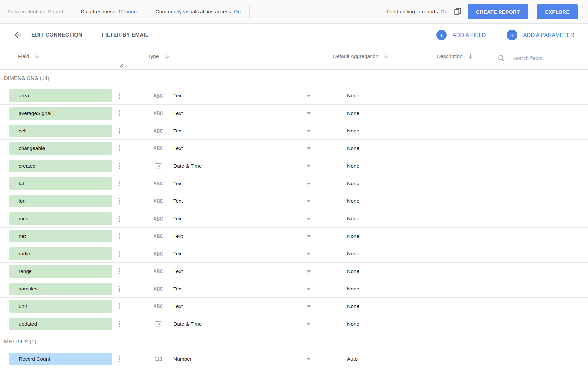 This screenshot has height=369, width=588. I want to click on field-chip: created, so click(61, 166).